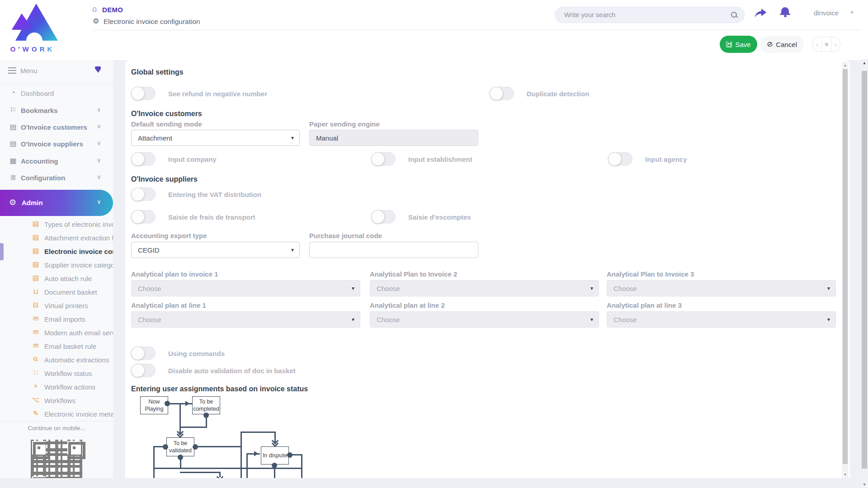 The width and height of the screenshot is (868, 488). What do you see at coordinates (57, 414) in the screenshot?
I see `sidebar-item-electronic-invoice-metadata: ✎ Electronic invoice metadata` at bounding box center [57, 414].